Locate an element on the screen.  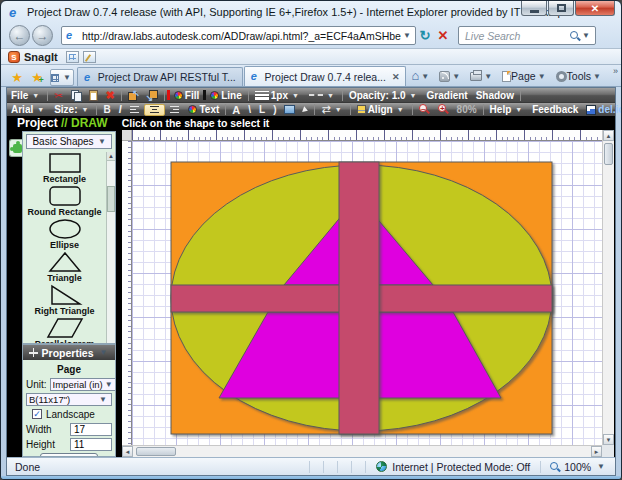
shape-item-ellipse: Ellipse is located at coordinates (64, 234).